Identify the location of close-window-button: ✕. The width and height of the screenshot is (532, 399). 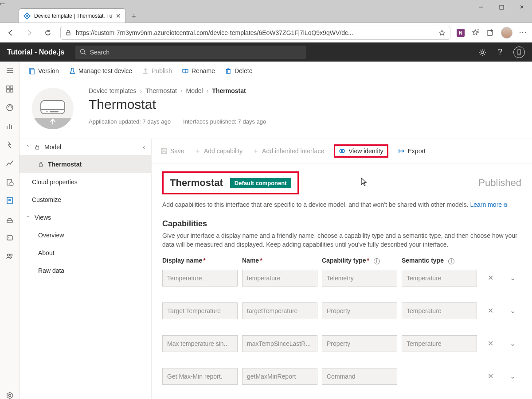
(522, 7).